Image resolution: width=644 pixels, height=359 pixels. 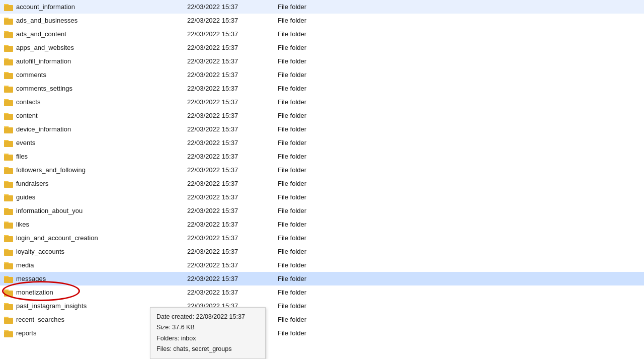 What do you see at coordinates (102, 225) in the screenshot?
I see `file-name: likes` at bounding box center [102, 225].